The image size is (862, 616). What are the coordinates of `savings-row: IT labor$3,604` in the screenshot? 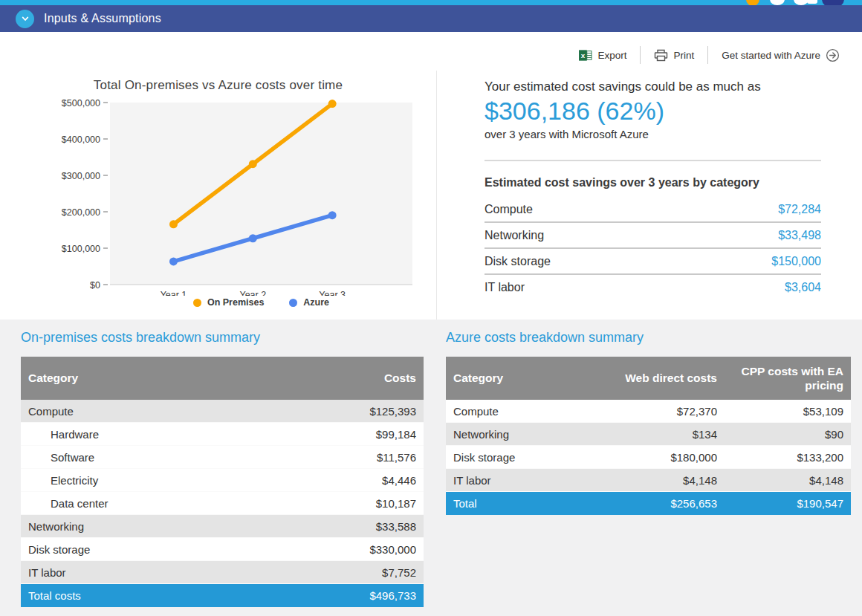 It's located at (652, 287).